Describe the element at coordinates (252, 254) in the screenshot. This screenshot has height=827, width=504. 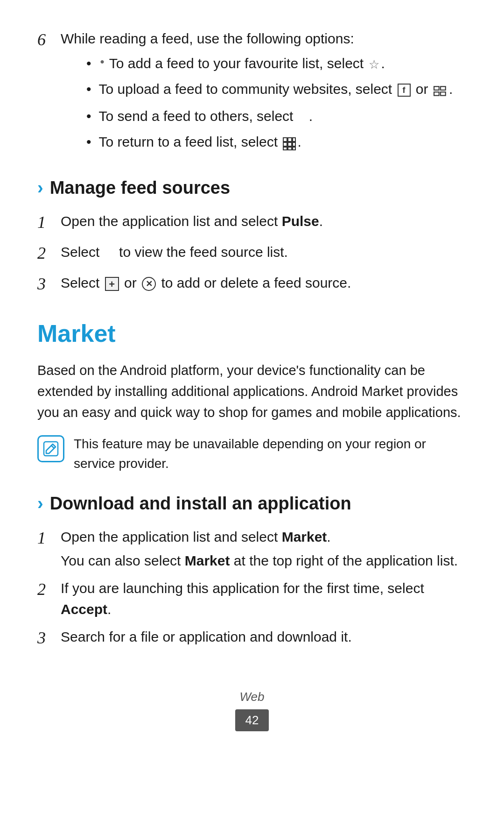
I see `manage-step-2-row: 2 Select to view the feed source list.` at that location.